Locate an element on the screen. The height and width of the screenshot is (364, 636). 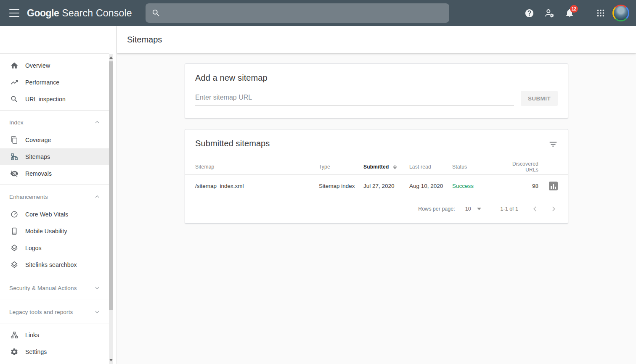
topbar: GoogleSearch Console 12 is located at coordinates (318, 13).